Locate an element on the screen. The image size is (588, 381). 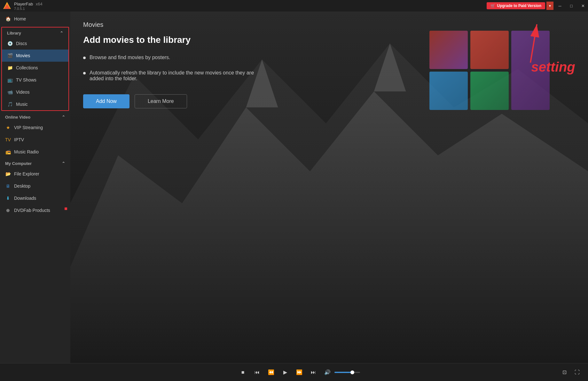
downloads-icon: ⬇ is located at coordinates (8, 198).